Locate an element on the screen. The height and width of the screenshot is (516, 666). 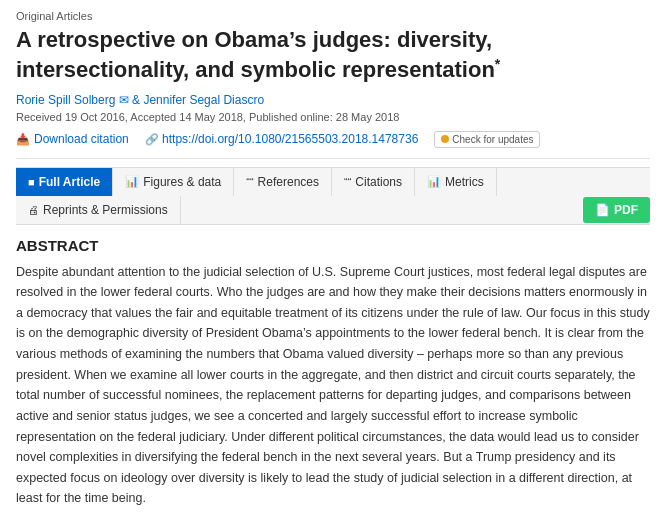
publication-dates: Received 19 Oct 2016, Accepted 14 May 20… is located at coordinates (333, 117).